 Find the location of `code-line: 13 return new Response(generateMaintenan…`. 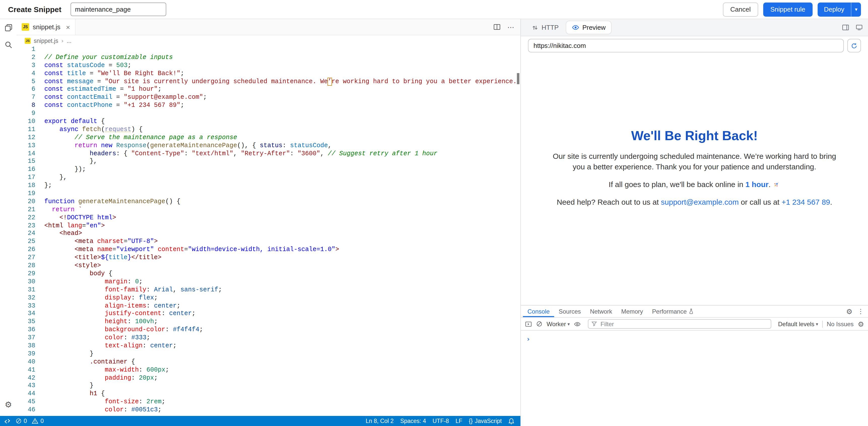

code-line: 13 return new Response(generateMaintenan… is located at coordinates (268, 146).